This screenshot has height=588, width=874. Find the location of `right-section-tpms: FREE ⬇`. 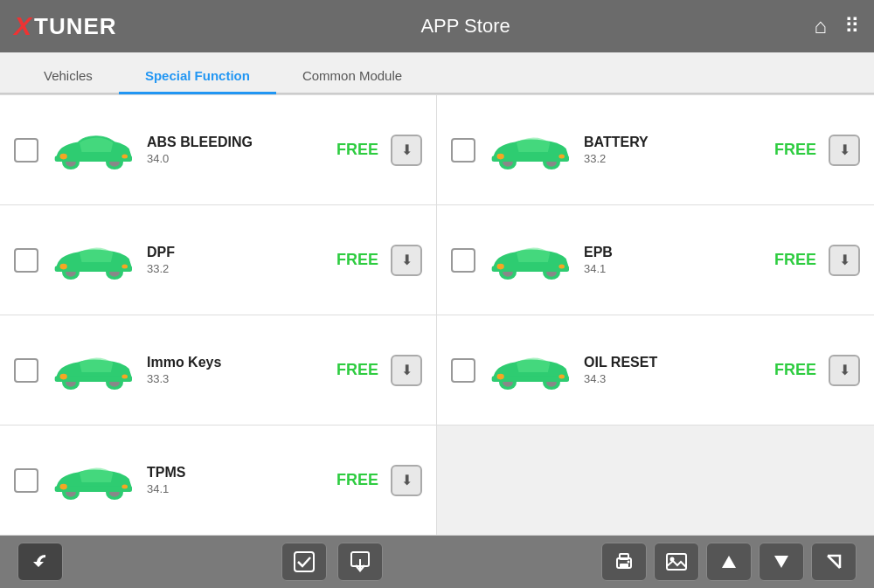

right-section-tpms: FREE ⬇ is located at coordinates (379, 481).